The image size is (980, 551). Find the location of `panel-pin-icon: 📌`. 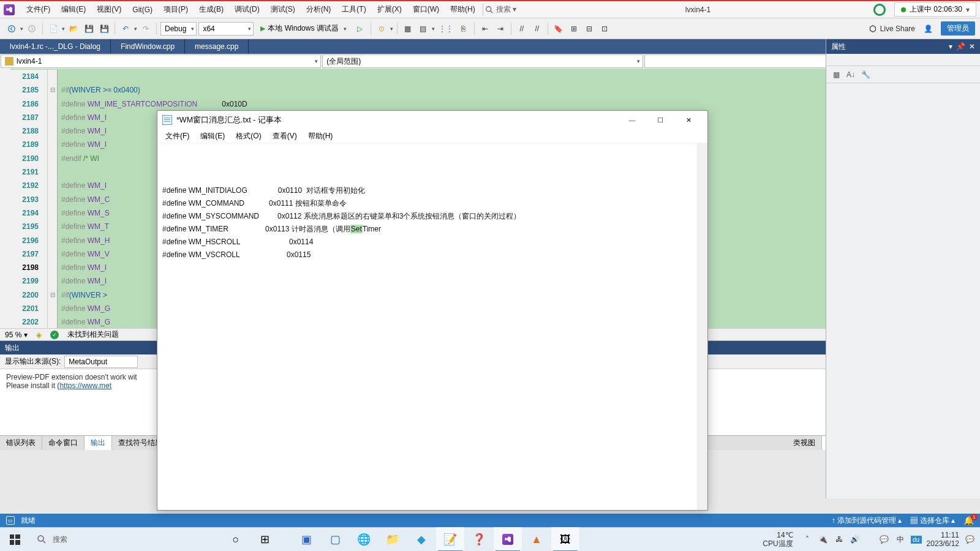

panel-pin-icon: 📌 is located at coordinates (960, 47).